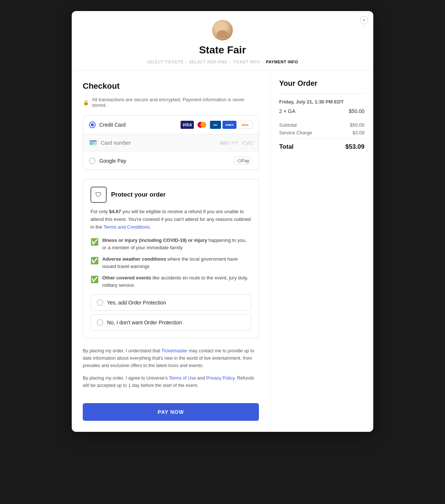 This screenshot has height=504, width=445. What do you see at coordinates (171, 161) in the screenshot?
I see `google-pay-option: Google Pay GPay` at bounding box center [171, 161].